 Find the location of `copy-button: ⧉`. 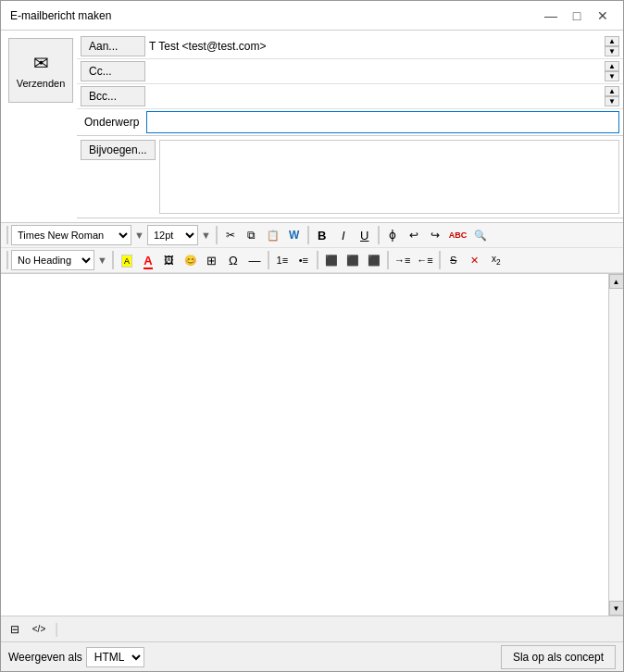

copy-button: ⧉ is located at coordinates (252, 235).